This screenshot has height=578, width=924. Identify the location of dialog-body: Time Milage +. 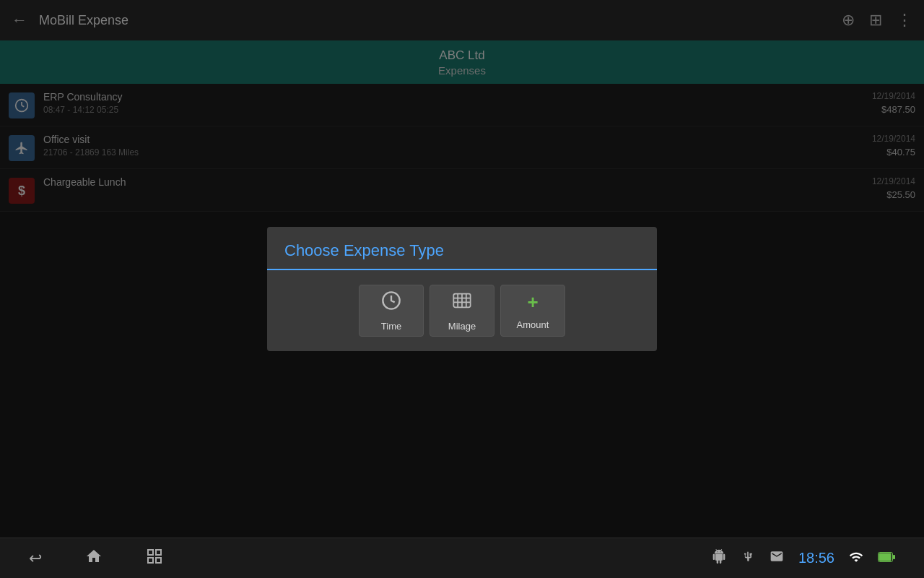
(462, 311).